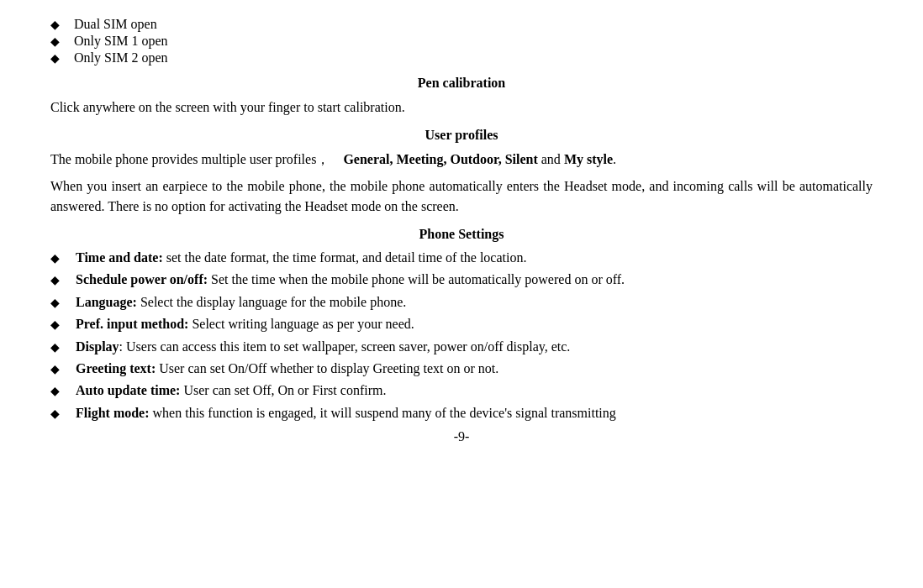 The image size is (923, 588). Describe the element at coordinates (462, 258) in the screenshot. I see `list-item-time-date: ◆ Time and date: set the date format, th…` at that location.